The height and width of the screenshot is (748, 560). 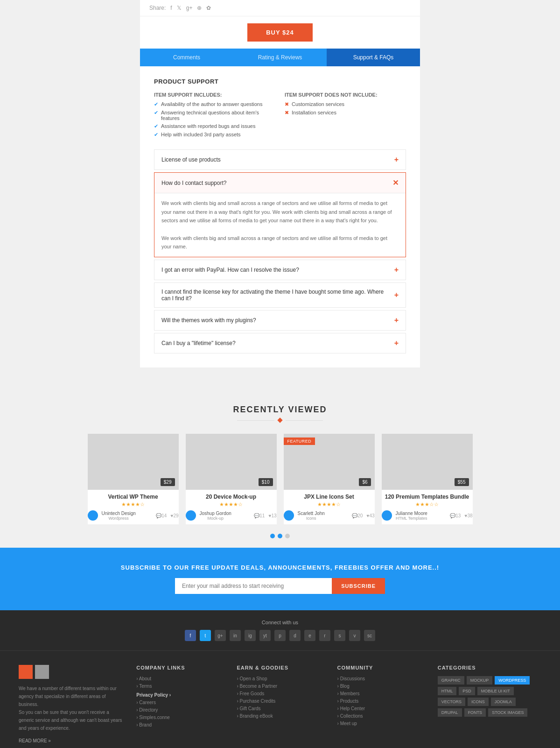 I want to click on product-meta-1: Unintech Design Wordpress 💬14 ♥29, so click(x=133, y=515).